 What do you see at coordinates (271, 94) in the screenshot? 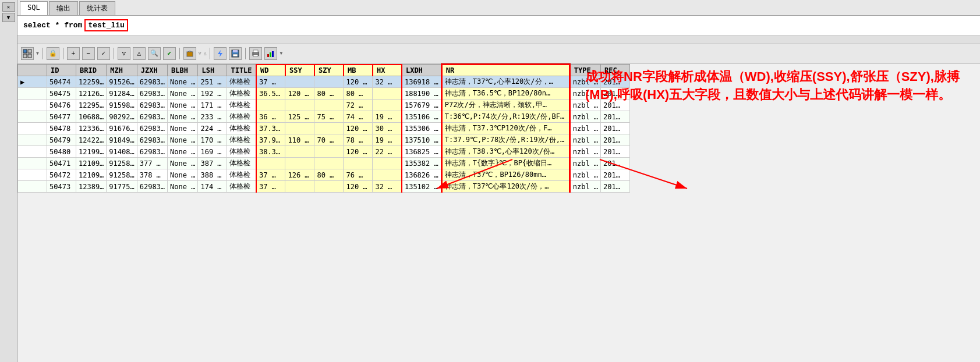
I see `table-cell: 36.5…` at bounding box center [271, 94].